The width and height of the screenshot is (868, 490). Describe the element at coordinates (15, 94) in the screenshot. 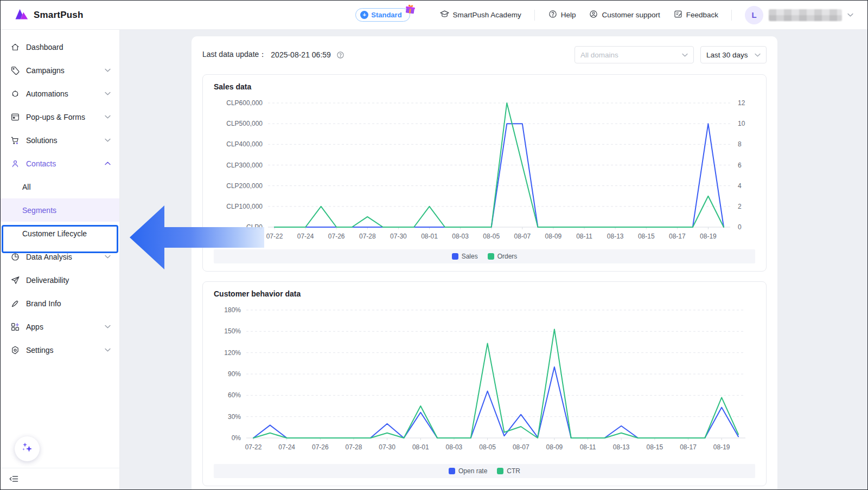

I see `automation-icon` at that location.